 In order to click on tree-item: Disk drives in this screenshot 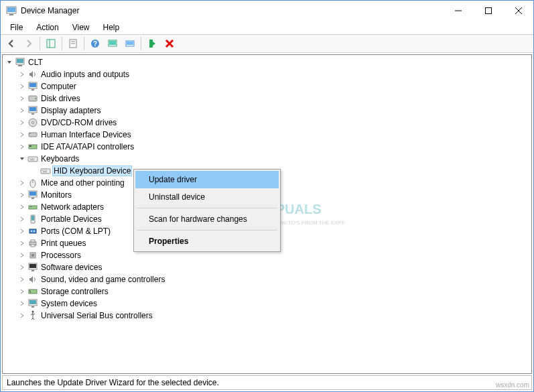, I will do `click(267, 99)`.